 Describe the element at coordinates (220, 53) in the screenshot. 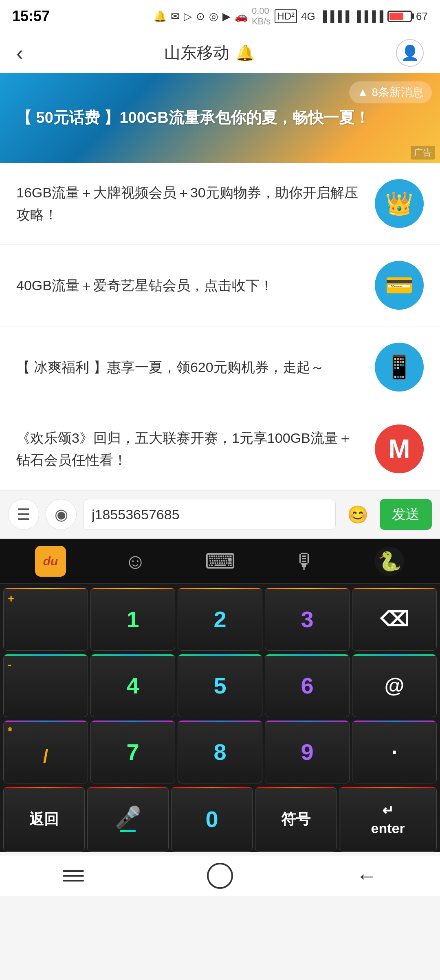

I see `nav-bar: ‹ 山东移动 🔔 👤` at that location.